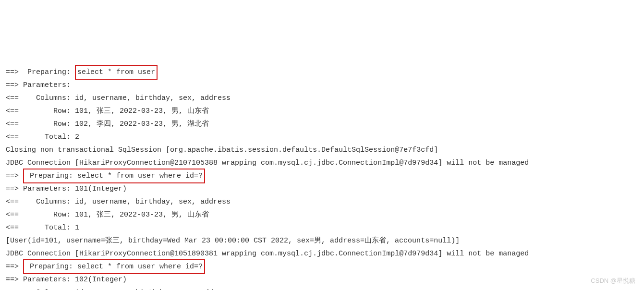 This screenshot has width=644, height=290. Describe the element at coordinates (116, 72) in the screenshot. I see `sql-highlight: select * from user` at that location.